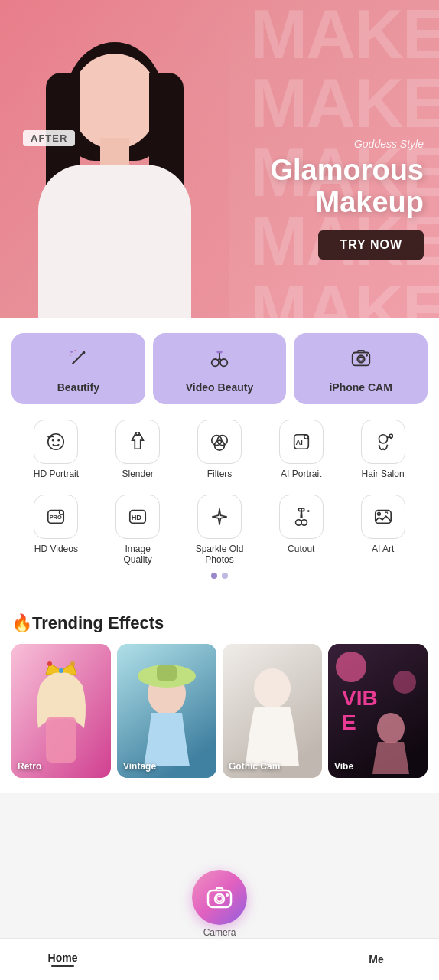  I want to click on hair-icon, so click(383, 442).